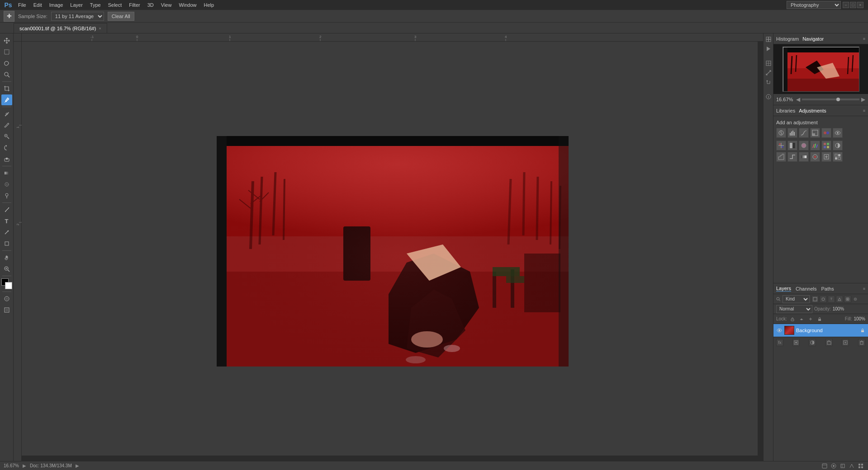  Describe the element at coordinates (864, 289) in the screenshot. I see `layers-panel-collapse: ≡` at that location.